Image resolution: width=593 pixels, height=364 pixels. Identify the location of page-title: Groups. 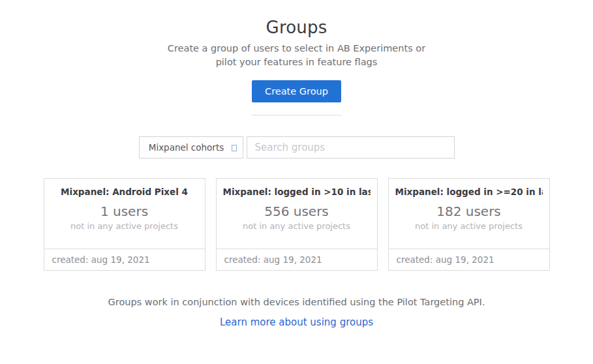
(296, 27).